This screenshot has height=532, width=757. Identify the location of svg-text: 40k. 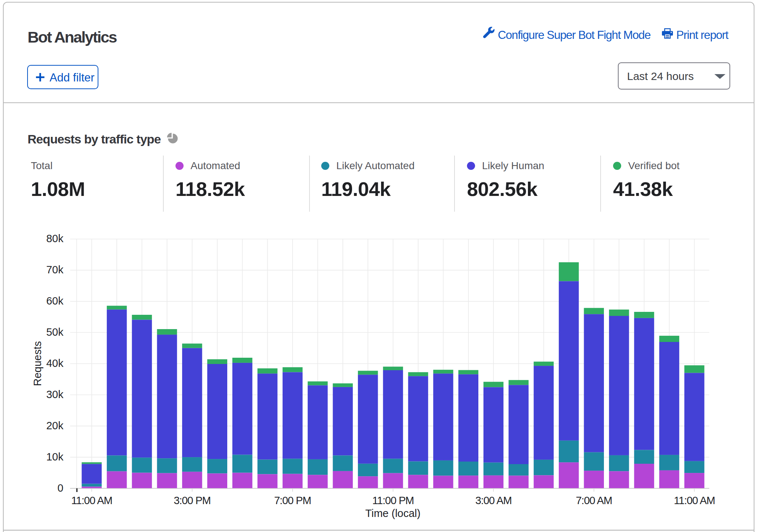
(55, 363).